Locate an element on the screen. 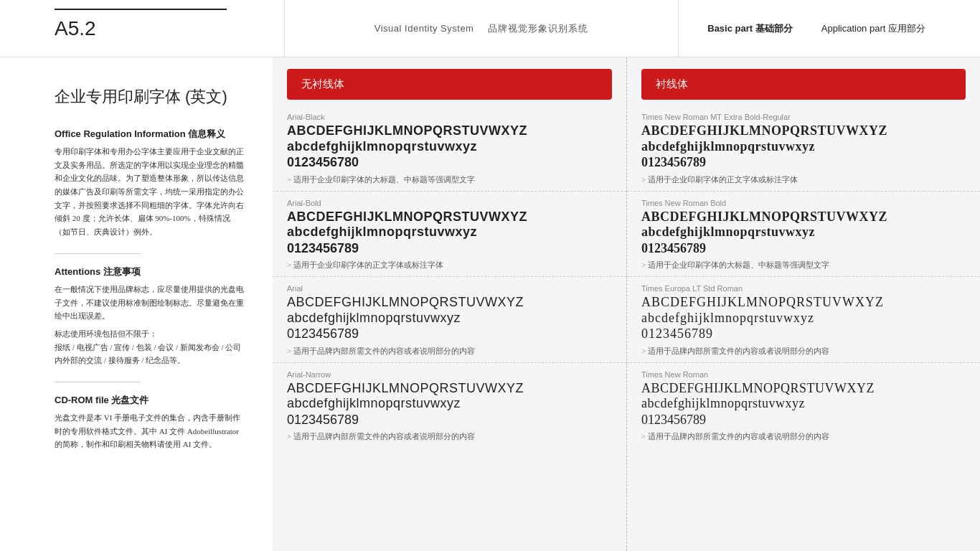 This screenshot has width=980, height=551. font-sample-upper-times-extra: ABCDEFGHIJKLMNOPQRSTUVWXYZ is located at coordinates (804, 131).